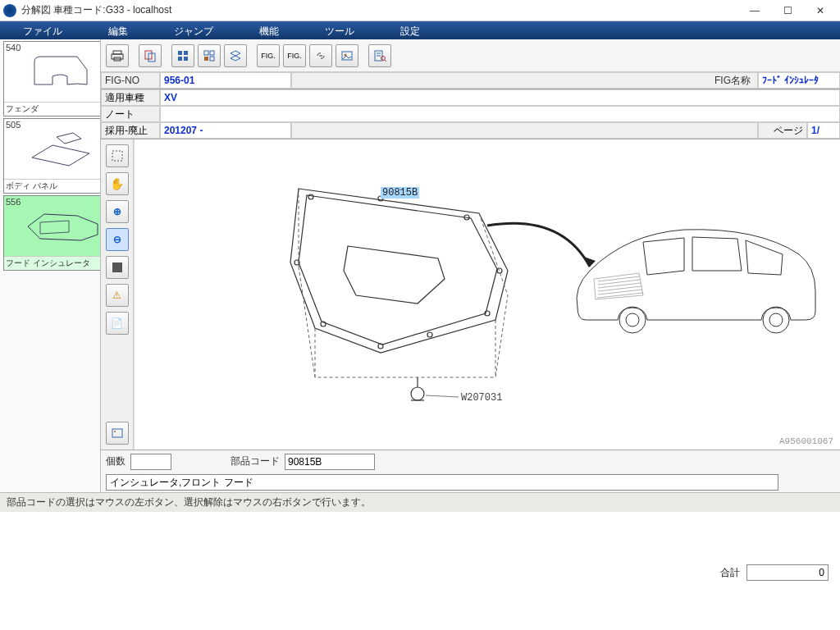 The image size is (840, 630). What do you see at coordinates (52, 79) in the screenshot?
I see `thumbnail-540: 540 フェンダ` at bounding box center [52, 79].